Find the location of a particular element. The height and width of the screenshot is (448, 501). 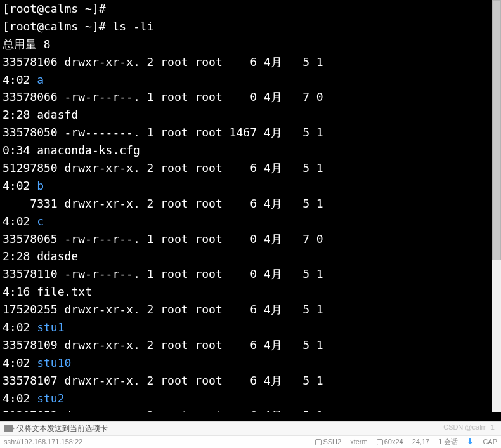

total-line: 总用量 8 is located at coordinates (251, 44).